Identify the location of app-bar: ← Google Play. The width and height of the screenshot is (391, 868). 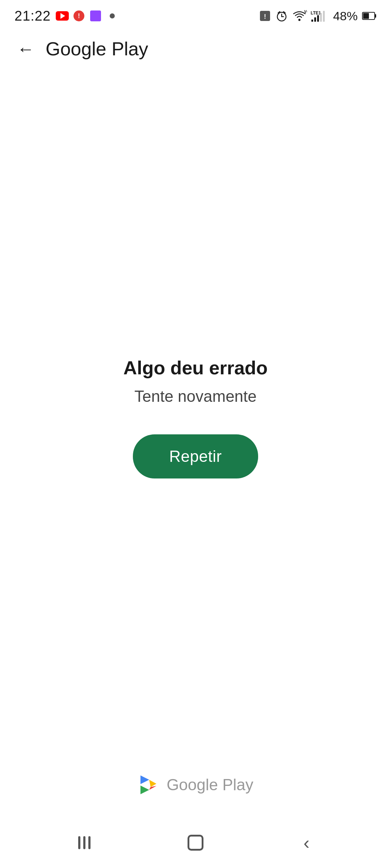
(196, 49).